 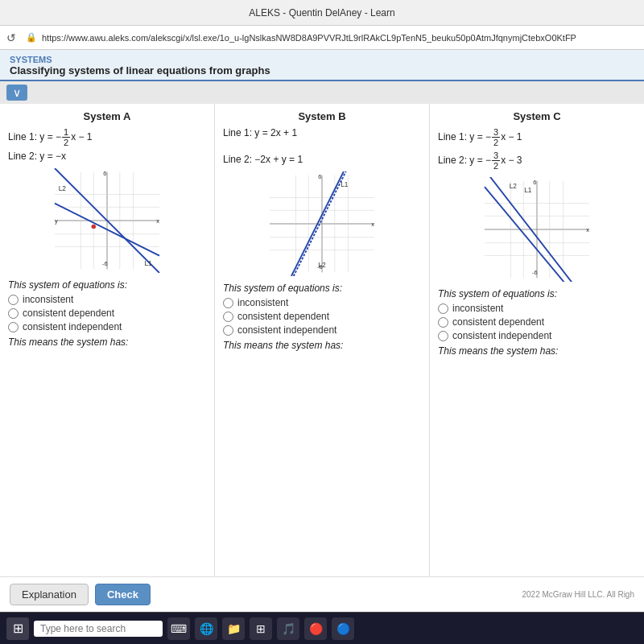 What do you see at coordinates (537, 322) in the screenshot?
I see `system-c-radio-group: inconsistent consistent dependent consis…` at bounding box center [537, 322].